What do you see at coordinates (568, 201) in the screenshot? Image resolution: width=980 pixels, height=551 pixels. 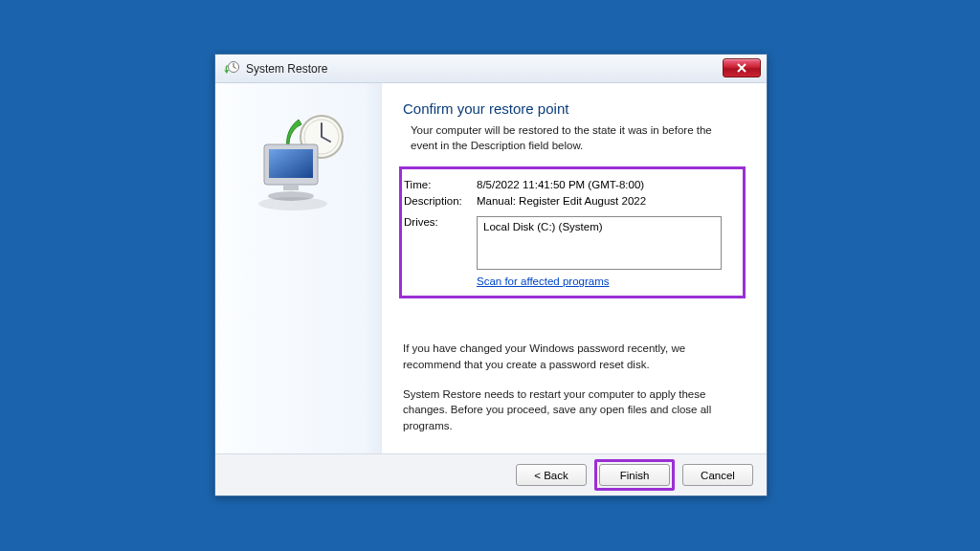 I see `description-row: Description: Manual: Register Edit Augus…` at bounding box center [568, 201].